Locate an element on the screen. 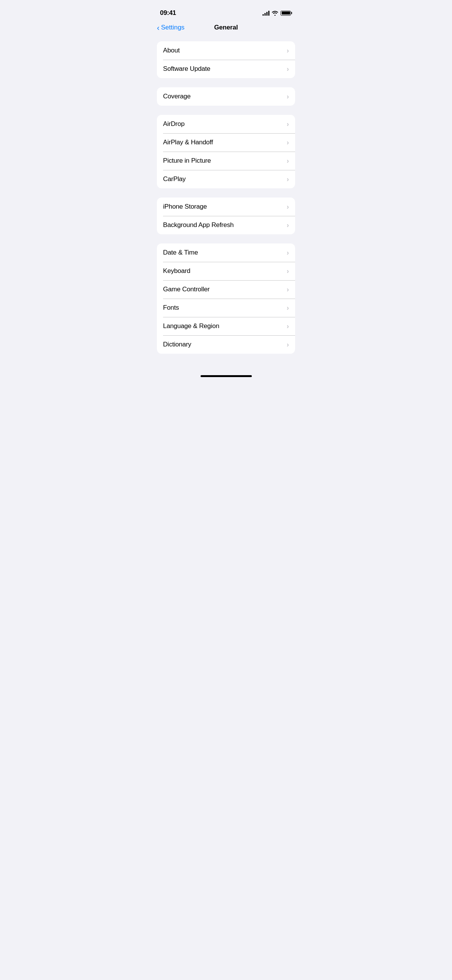  software-update-chevron-icon: › is located at coordinates (288, 69).